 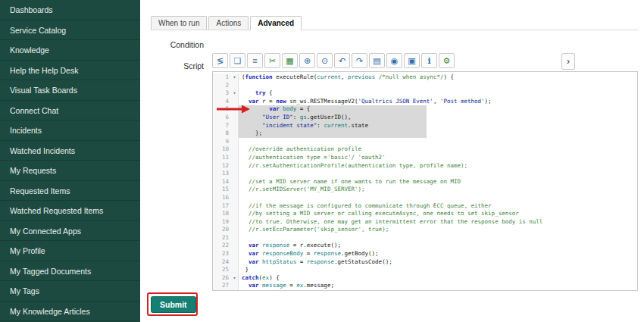 What do you see at coordinates (425, 174) in the screenshot?
I see `code-line: 13` at bounding box center [425, 174].